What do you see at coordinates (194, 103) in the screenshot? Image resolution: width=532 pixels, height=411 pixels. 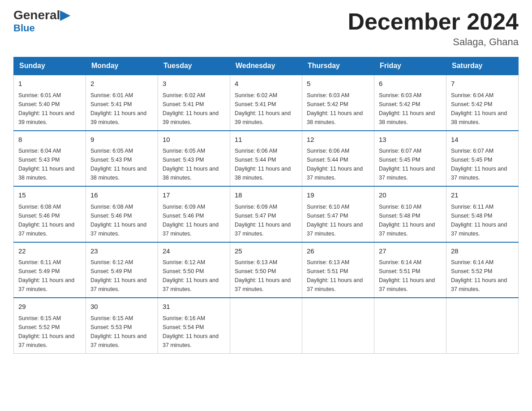 I see `calendar-cell: 3 Sunrise: 6:02 AMSunset: 5:41 PMDayligh…` at bounding box center [194, 103].